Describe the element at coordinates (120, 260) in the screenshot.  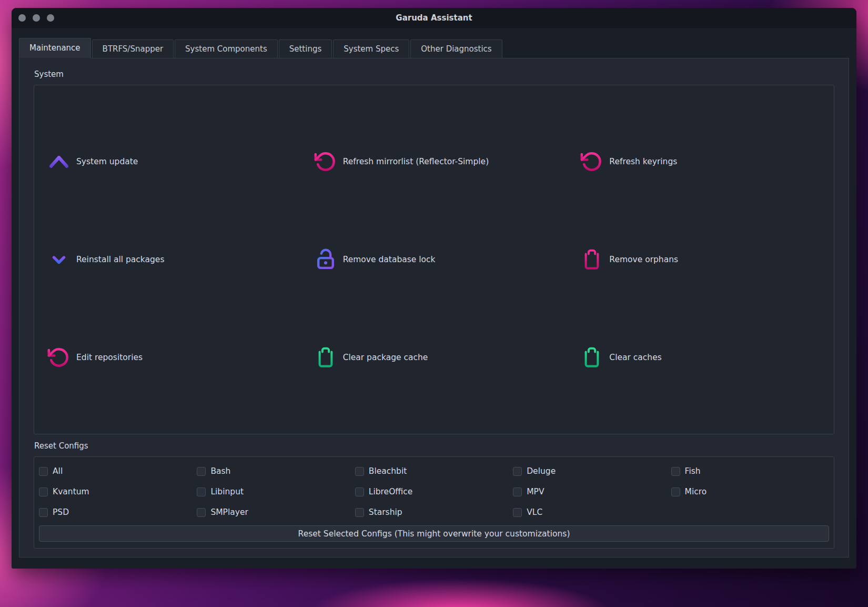
I see `button-label: Reinstall all packages` at that location.